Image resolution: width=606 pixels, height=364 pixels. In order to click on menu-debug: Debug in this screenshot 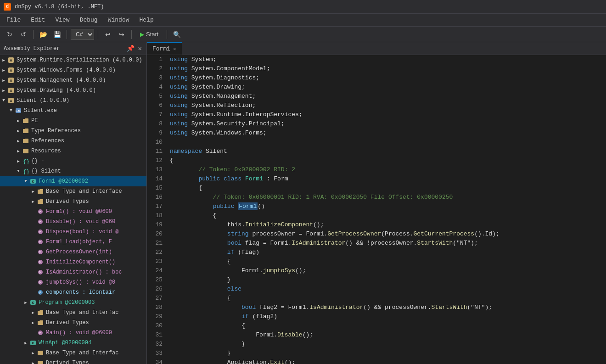, I will do `click(89, 20)`.